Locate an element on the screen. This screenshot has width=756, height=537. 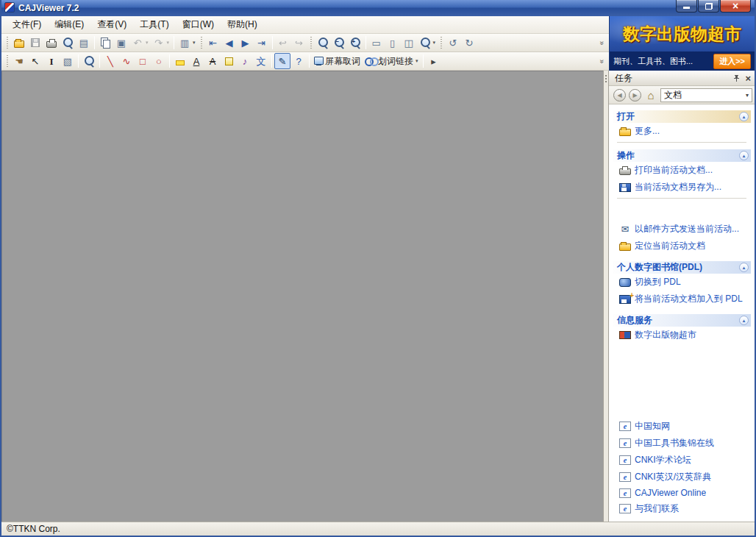
knowledge-query-tool-button: ? is located at coordinates (299, 61).